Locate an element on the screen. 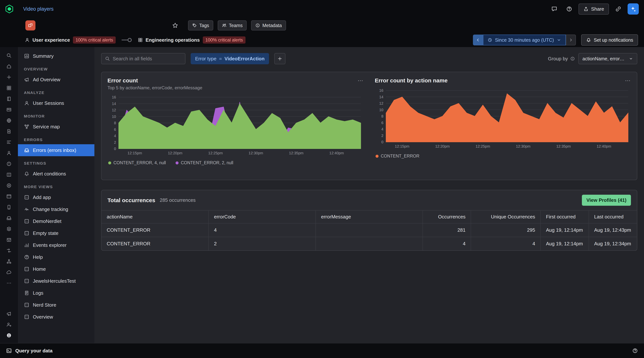  newrelic-logo is located at coordinates (10, 9).